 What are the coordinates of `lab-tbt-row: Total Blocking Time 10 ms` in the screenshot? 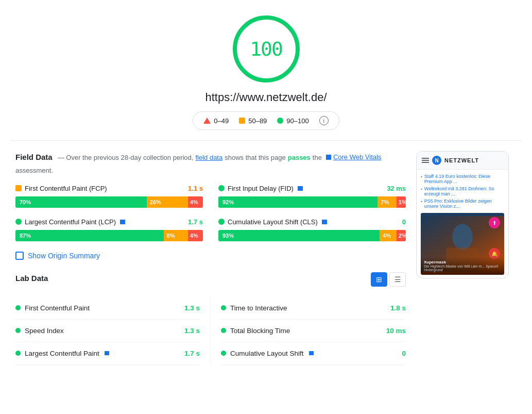 It's located at (313, 331).